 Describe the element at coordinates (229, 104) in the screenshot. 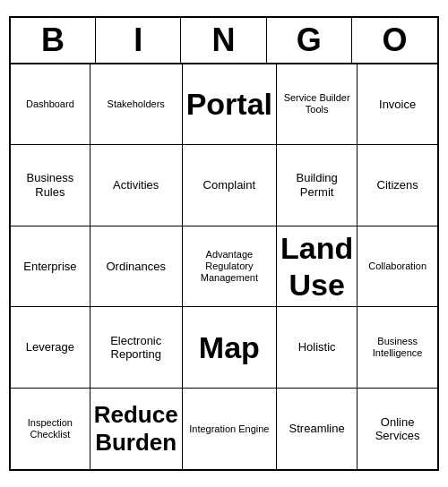

I see `cell-text-2: Portal` at that location.